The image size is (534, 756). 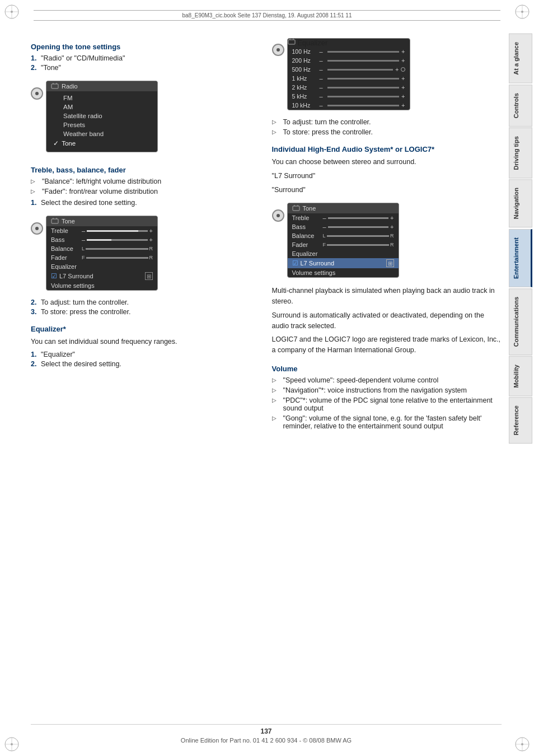 What do you see at coordinates (102, 125) in the screenshot?
I see `menu-presets: Presets` at bounding box center [102, 125].